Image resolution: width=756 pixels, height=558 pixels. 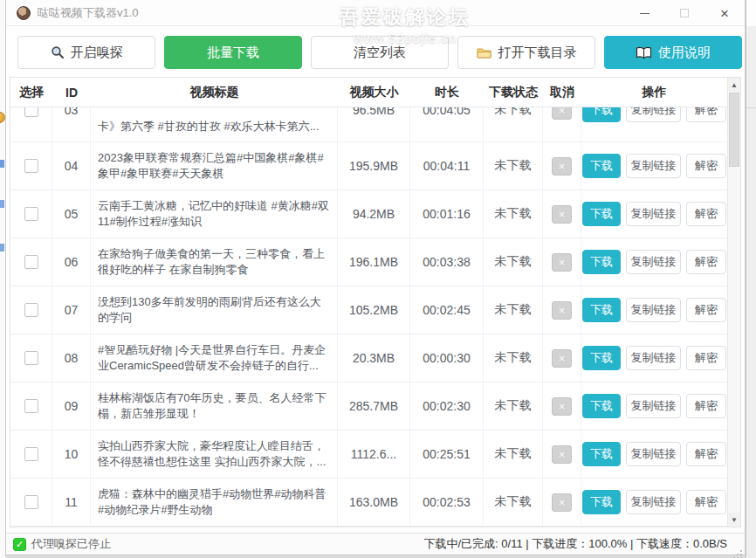 What do you see at coordinates (725, 14) in the screenshot?
I see `close-icon: ×` at bounding box center [725, 14].